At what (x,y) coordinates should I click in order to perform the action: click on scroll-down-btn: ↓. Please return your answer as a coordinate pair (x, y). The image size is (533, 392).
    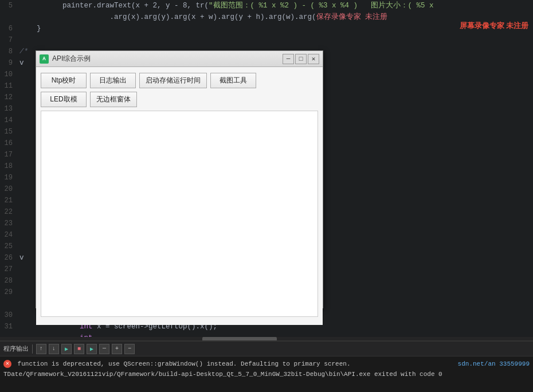
    Looking at the image, I should click on (54, 349).